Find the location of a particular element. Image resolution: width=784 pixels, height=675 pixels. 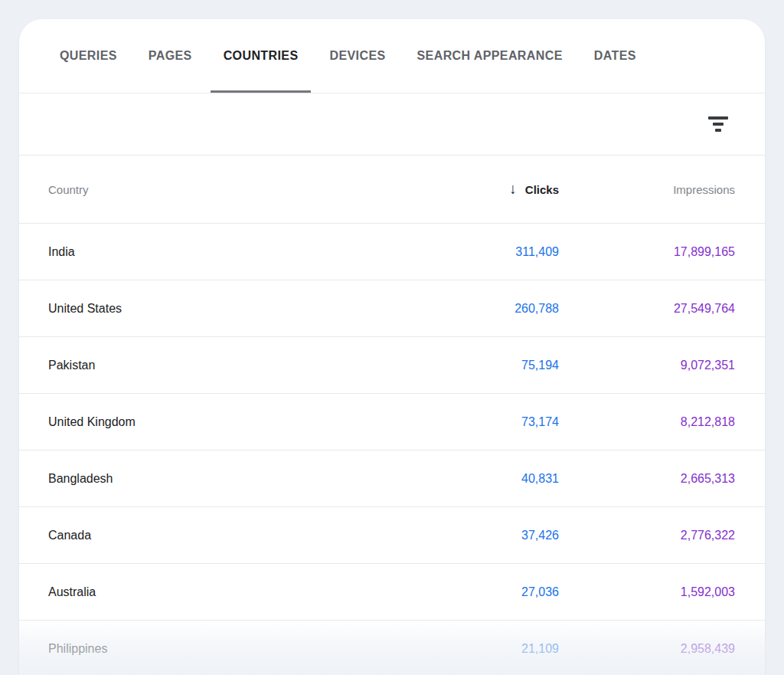

column-header-clicks-label: Clicks is located at coordinates (542, 190).